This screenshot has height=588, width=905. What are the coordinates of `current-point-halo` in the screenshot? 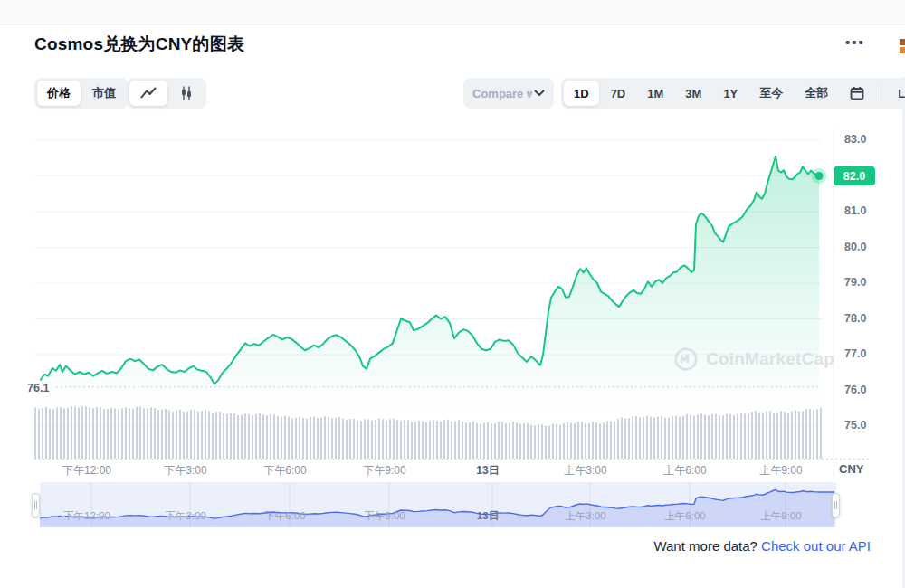 It's located at (820, 175).